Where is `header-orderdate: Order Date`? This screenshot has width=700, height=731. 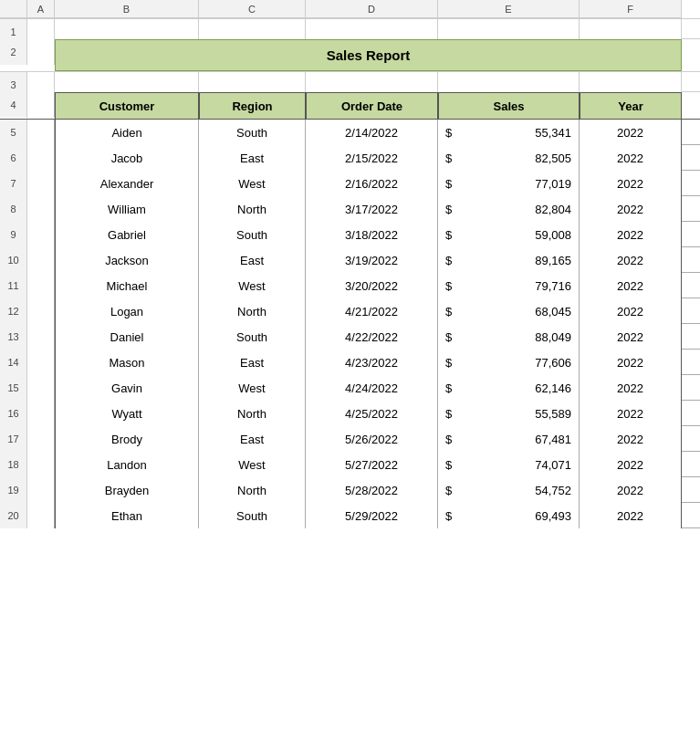
header-orderdate: Order Date is located at coordinates (372, 106).